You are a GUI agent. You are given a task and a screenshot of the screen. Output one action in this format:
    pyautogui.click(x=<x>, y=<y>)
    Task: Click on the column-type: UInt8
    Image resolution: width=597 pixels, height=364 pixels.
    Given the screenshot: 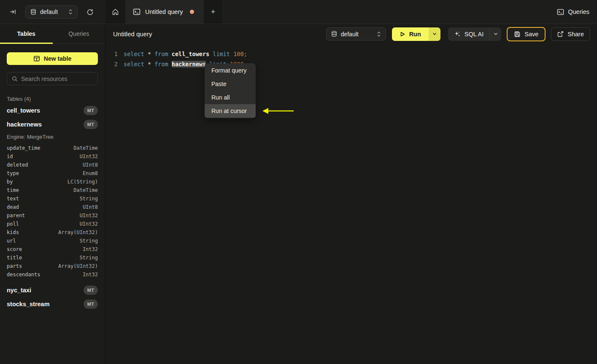 What is the action you would take?
    pyautogui.click(x=90, y=207)
    